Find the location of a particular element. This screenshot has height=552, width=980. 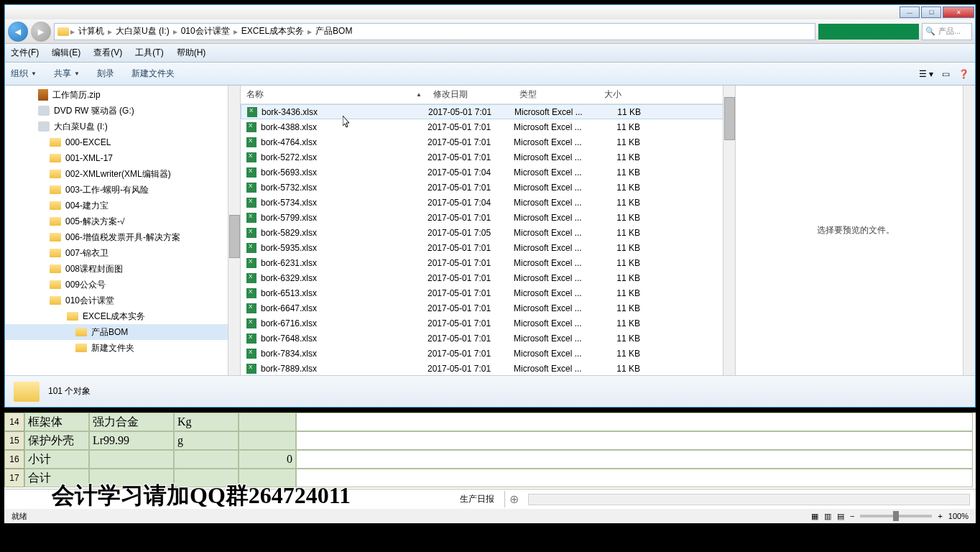

tree-item: 006-增值税发票开具-解决方案 is located at coordinates (122, 237).